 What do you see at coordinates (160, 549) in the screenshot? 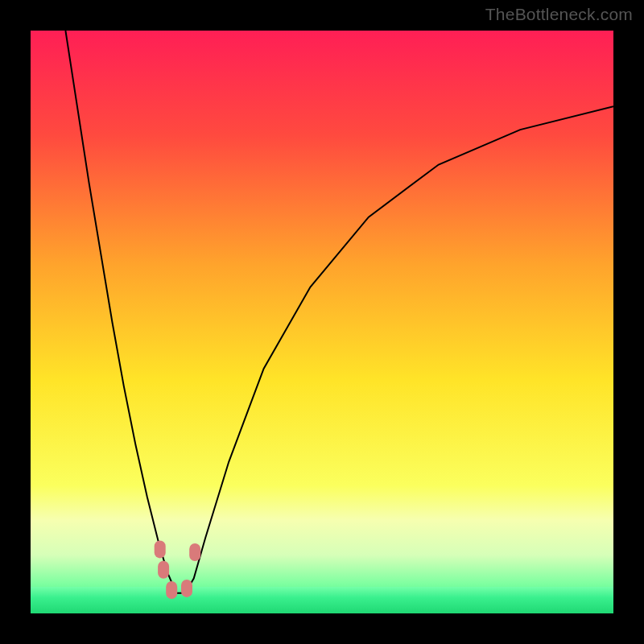
I see `marker-descent-near-min-upper` at bounding box center [160, 549].